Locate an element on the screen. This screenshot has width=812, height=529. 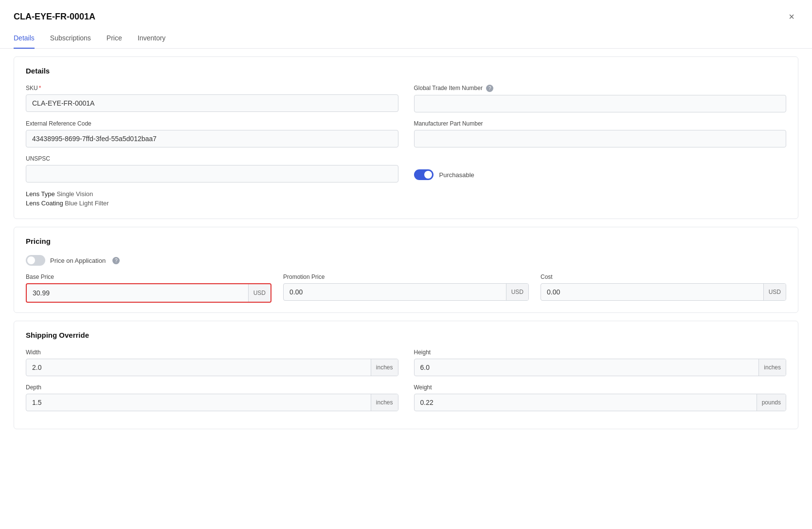
gtin-label: Global Trade Item Number ? is located at coordinates (600, 89).